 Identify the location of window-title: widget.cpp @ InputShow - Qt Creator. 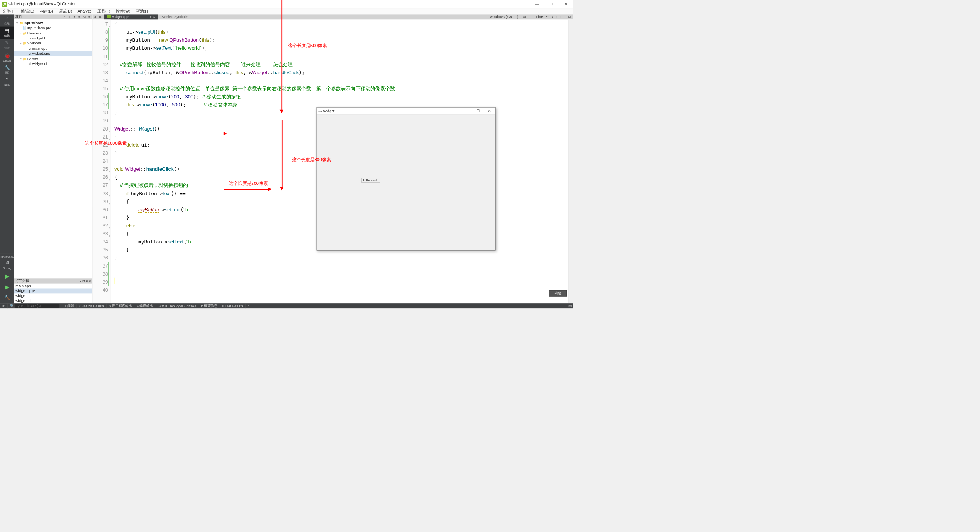
(42, 4).